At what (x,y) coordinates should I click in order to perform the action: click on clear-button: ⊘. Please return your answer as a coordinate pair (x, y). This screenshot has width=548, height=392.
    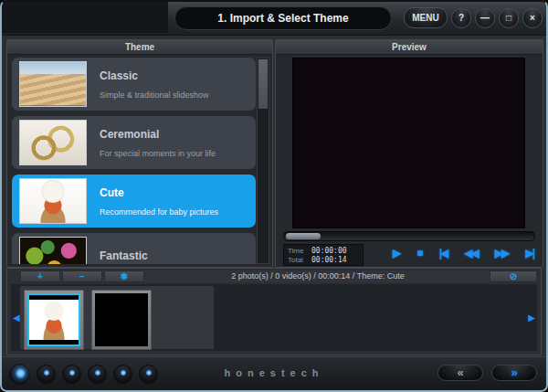
    Looking at the image, I should click on (513, 276).